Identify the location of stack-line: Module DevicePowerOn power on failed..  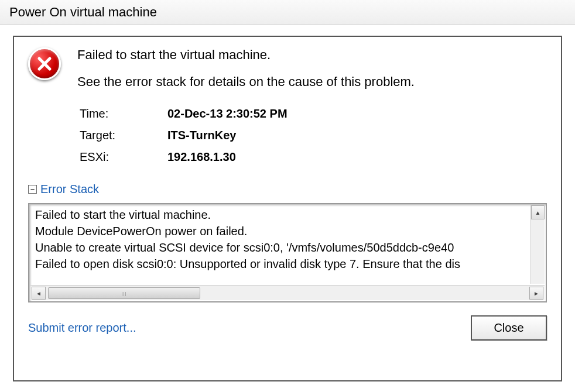
(282, 231).